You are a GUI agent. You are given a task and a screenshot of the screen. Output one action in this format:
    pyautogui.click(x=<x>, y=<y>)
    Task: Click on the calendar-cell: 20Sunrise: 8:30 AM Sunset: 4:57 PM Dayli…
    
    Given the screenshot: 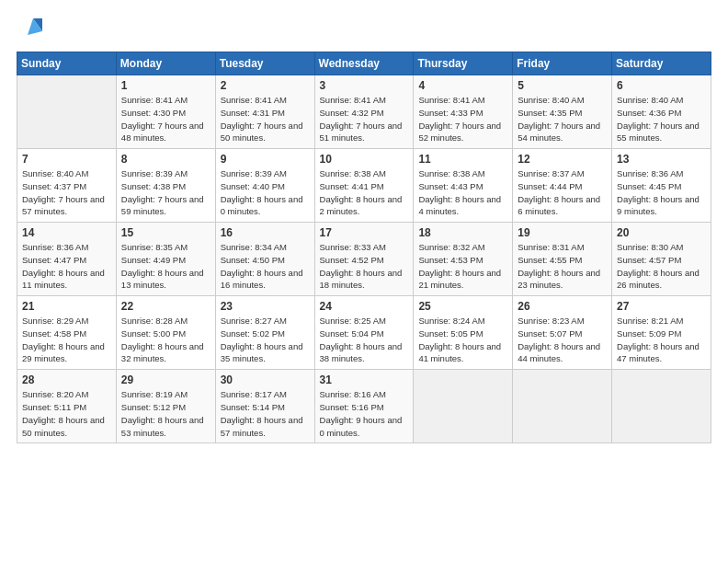 What is the action you would take?
    pyautogui.click(x=662, y=259)
    